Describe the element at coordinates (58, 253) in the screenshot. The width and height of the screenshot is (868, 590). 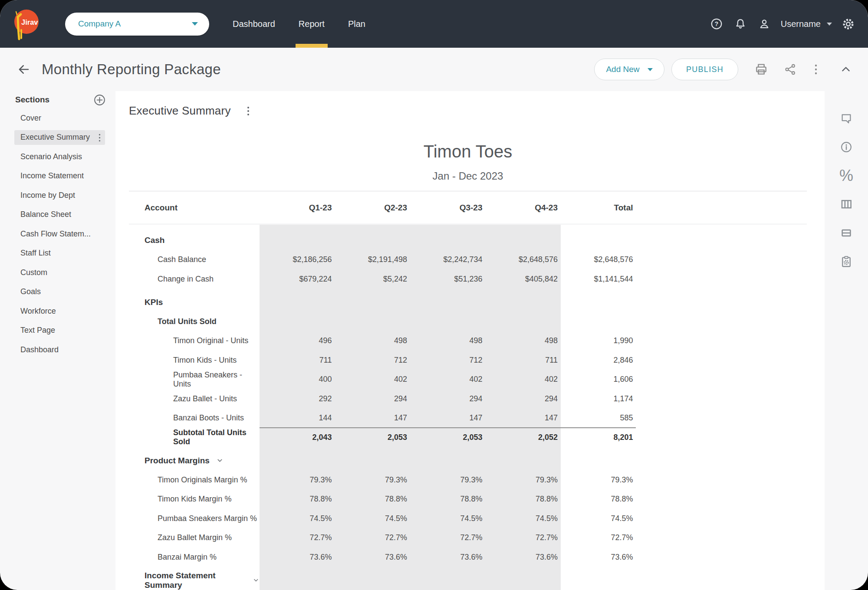
I see `sidebar-item-staff-list: Staff List` at that location.